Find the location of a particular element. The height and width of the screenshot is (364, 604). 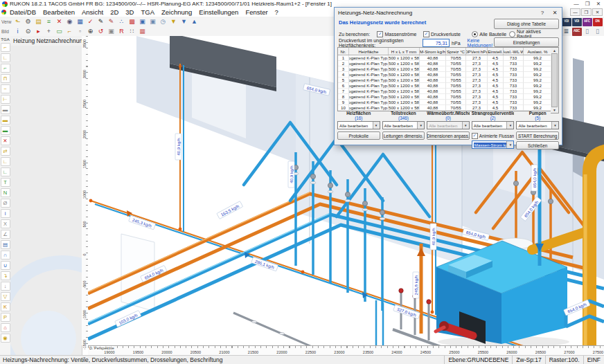

block-save-icon: ▼ is located at coordinates (174, 22).